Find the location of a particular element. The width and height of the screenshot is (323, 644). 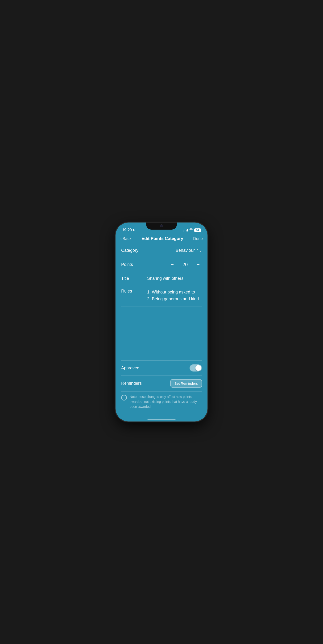

title-label: Title is located at coordinates (130, 278).